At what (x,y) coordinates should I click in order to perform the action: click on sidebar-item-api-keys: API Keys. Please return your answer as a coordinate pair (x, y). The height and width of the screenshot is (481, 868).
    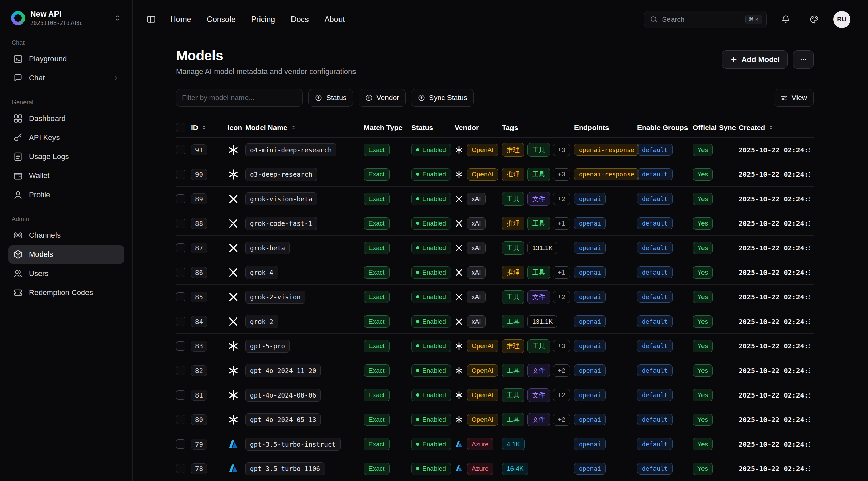
    Looking at the image, I should click on (66, 138).